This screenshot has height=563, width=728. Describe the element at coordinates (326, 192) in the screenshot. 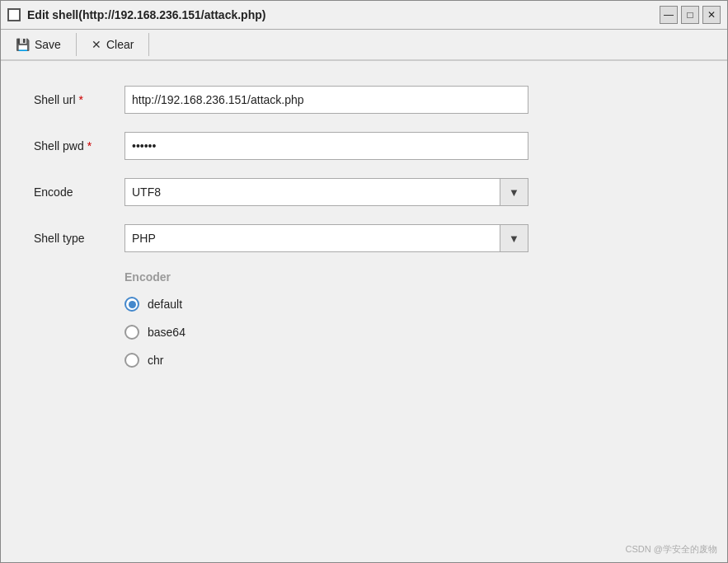

I see `encode-select-wrapper: UTF8 GBK Latin-1 ▼` at that location.